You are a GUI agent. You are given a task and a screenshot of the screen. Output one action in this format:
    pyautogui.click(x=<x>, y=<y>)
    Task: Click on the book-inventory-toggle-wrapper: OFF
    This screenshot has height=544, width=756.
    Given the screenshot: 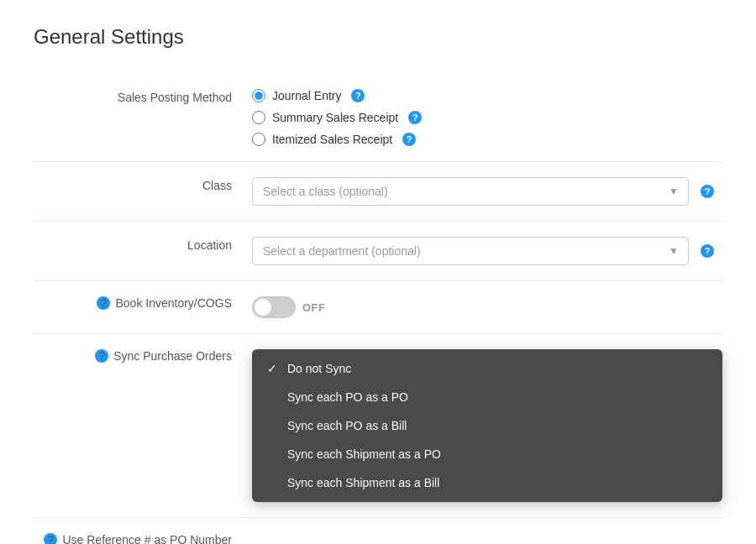 What is the action you would take?
    pyautogui.click(x=487, y=307)
    